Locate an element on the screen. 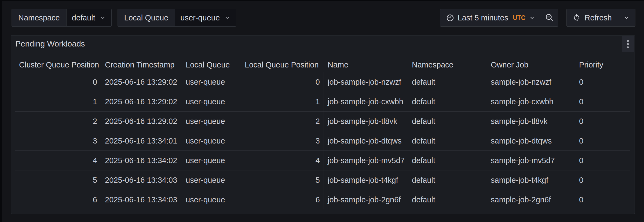 The width and height of the screenshot is (644, 222). table-cell: sample-job-t4kgf is located at coordinates (531, 180).